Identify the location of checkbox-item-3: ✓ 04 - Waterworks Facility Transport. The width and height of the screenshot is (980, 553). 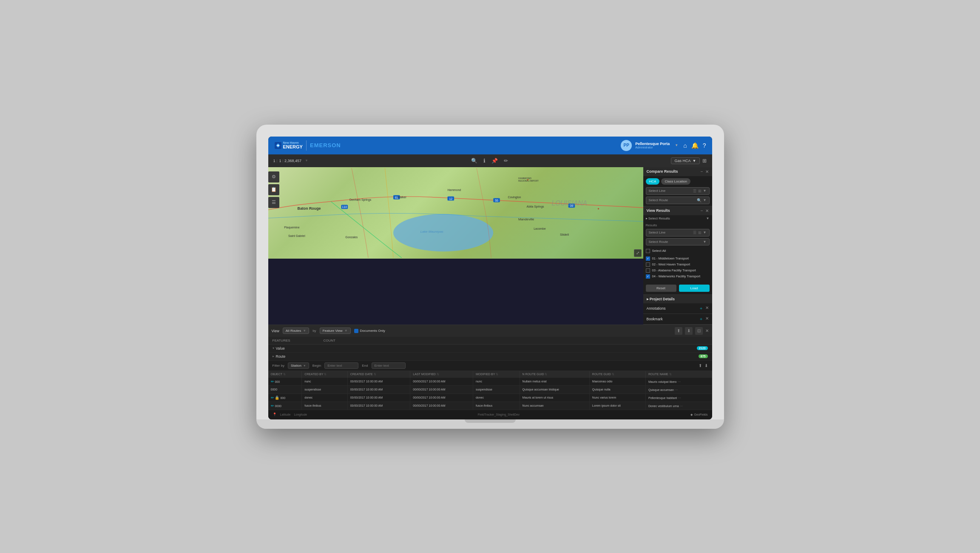
(678, 276).